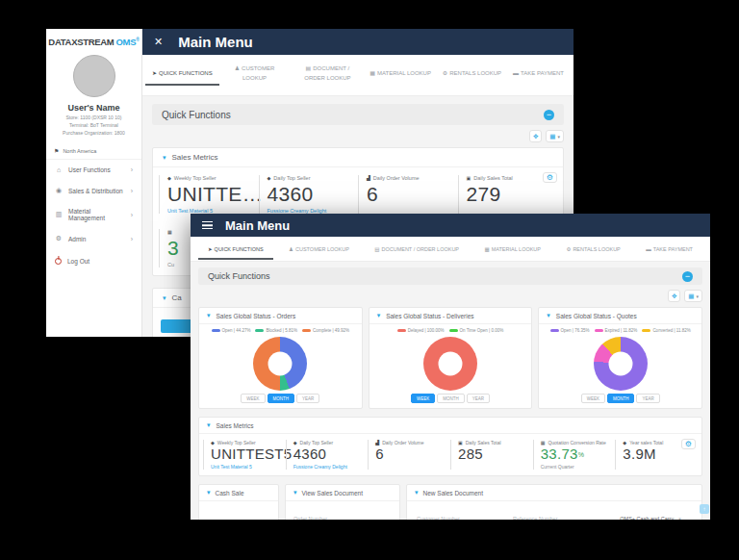 The width and height of the screenshot is (739, 560). What do you see at coordinates (208, 225) in the screenshot?
I see `menu-icon` at bounding box center [208, 225].